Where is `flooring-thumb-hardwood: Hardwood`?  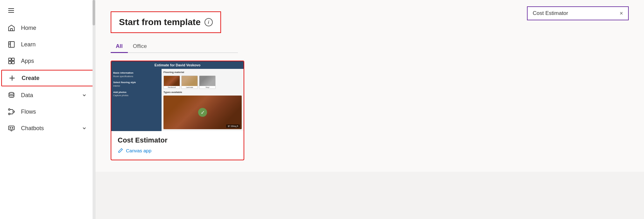
flooring-thumb-hardwood: Hardwood is located at coordinates (172, 82).